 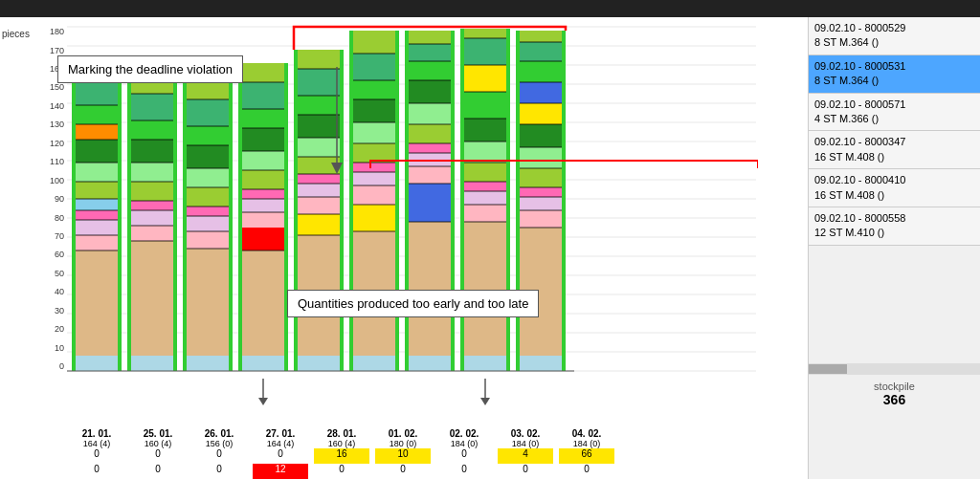 I want to click on stockpile-label: stockpile, so click(x=894, y=386).